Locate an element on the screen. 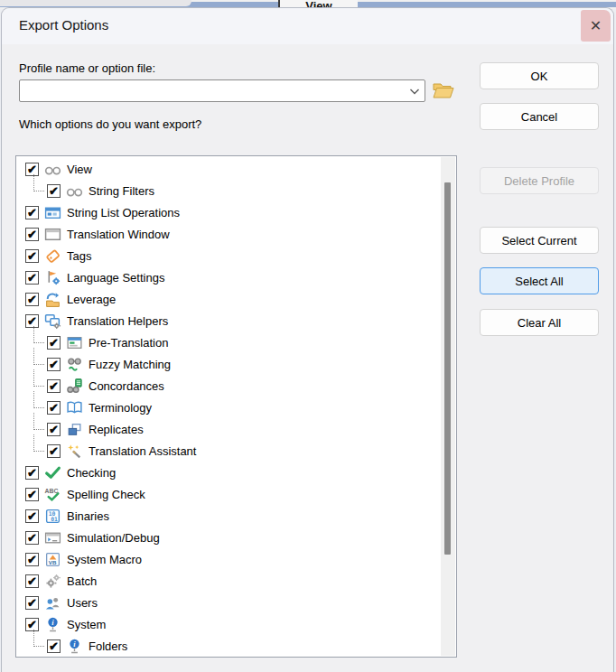 The height and width of the screenshot is (672, 616). tree-item: ✔String Filters is located at coordinates (229, 191).